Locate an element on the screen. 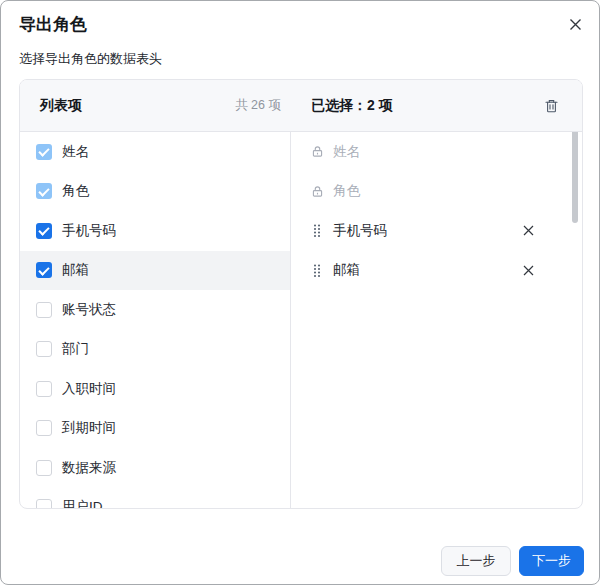 The height and width of the screenshot is (585, 600). trash-icon is located at coordinates (552, 106).